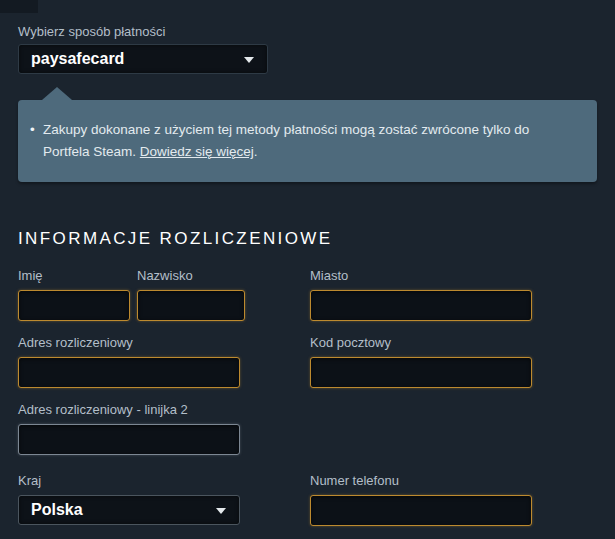 The height and width of the screenshot is (539, 615). What do you see at coordinates (191, 306) in the screenshot?
I see `last-name-input` at bounding box center [191, 306].